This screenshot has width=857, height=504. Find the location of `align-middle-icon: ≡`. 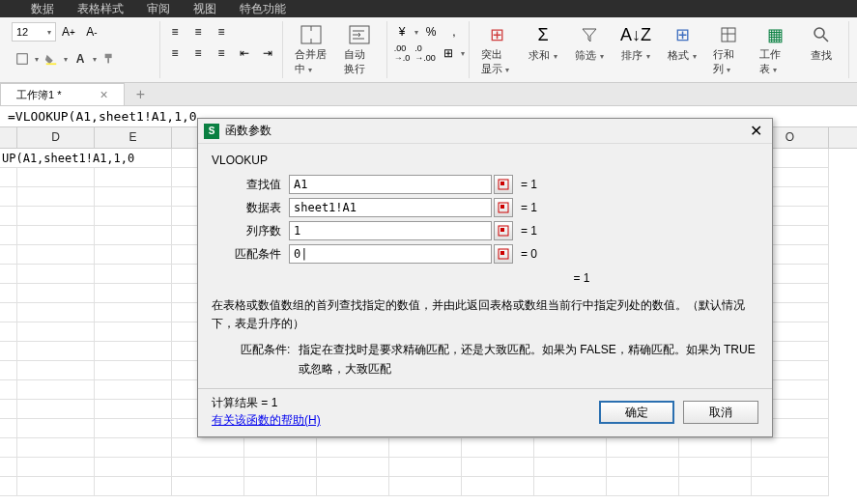

align-middle-icon: ≡ is located at coordinates (198, 32).